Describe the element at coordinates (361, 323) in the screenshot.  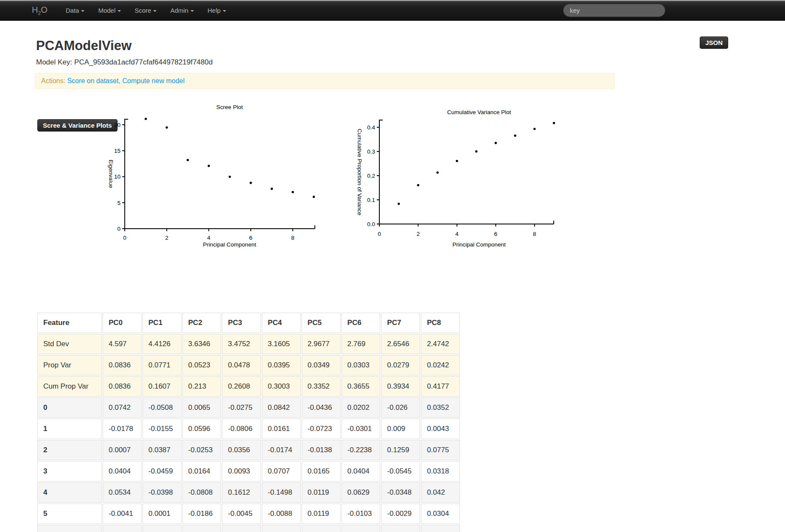
I see `column-header-pc6: PC6` at that location.